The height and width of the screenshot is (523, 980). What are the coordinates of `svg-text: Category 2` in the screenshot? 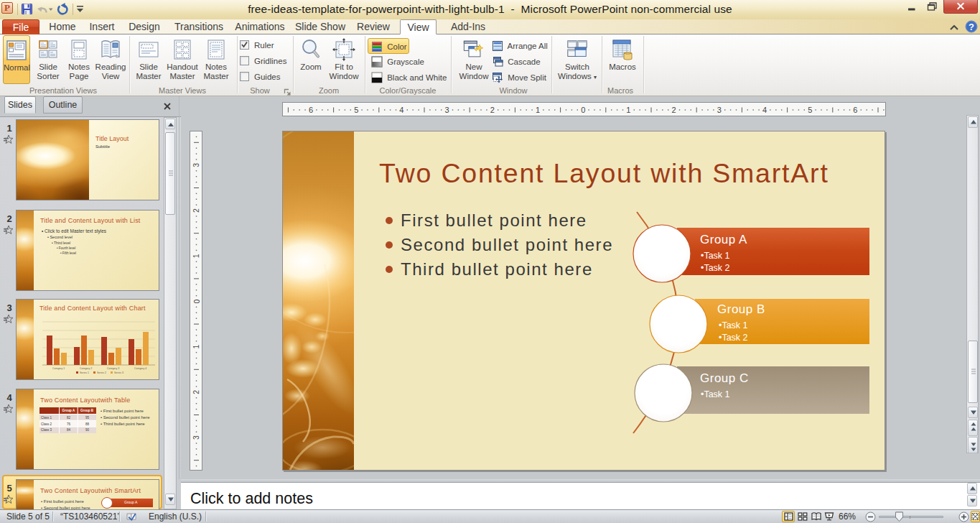 It's located at (86, 369).